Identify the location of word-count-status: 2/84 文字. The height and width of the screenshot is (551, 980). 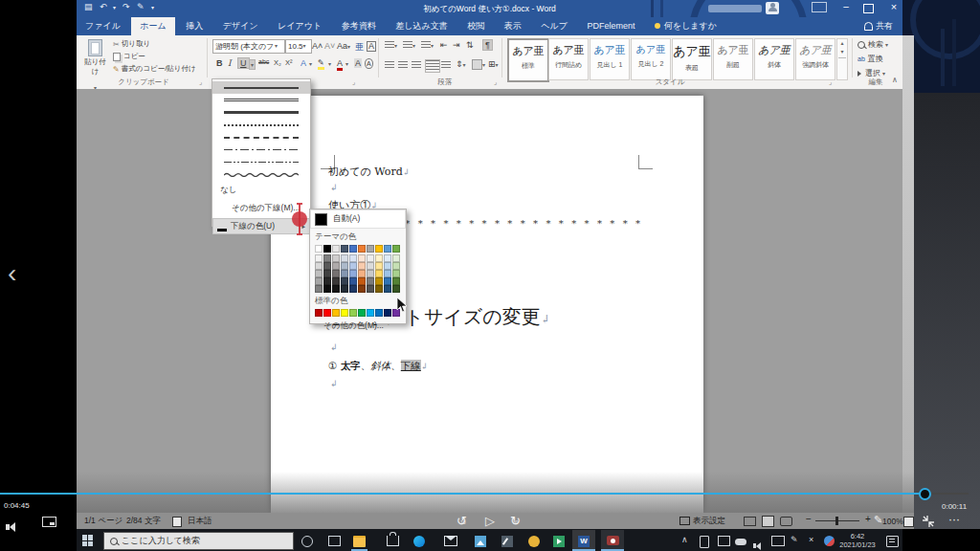
(144, 521).